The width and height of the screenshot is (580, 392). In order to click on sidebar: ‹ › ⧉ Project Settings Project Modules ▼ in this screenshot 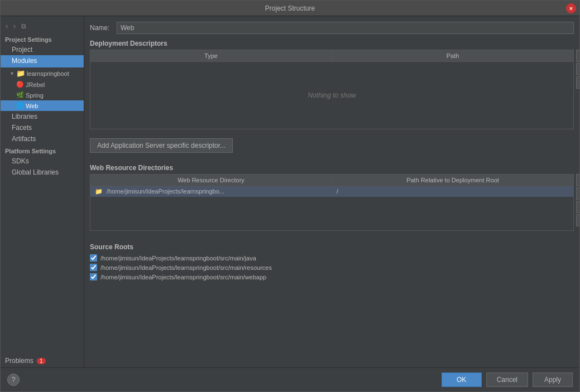, I will do `click(42, 192)`.